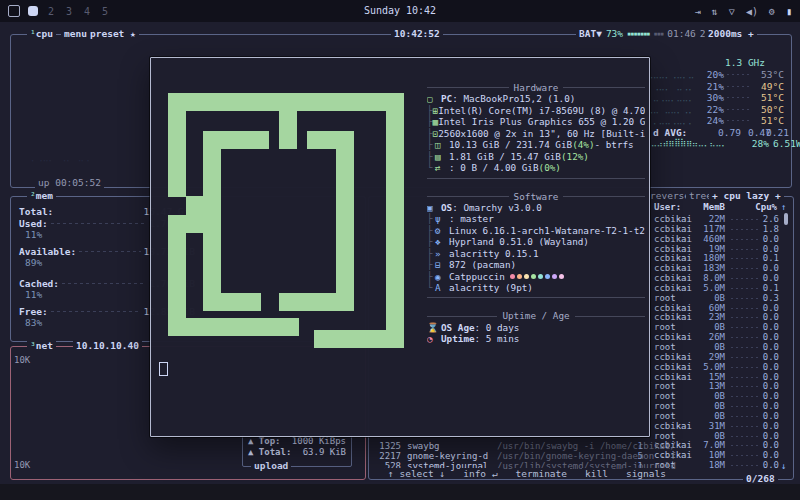 This screenshot has width=800, height=500. Describe the element at coordinates (670, 86) in the screenshot. I see `core-graph: ⠀⢀⣀⡀⠀⣀⢀⡀` at that location.